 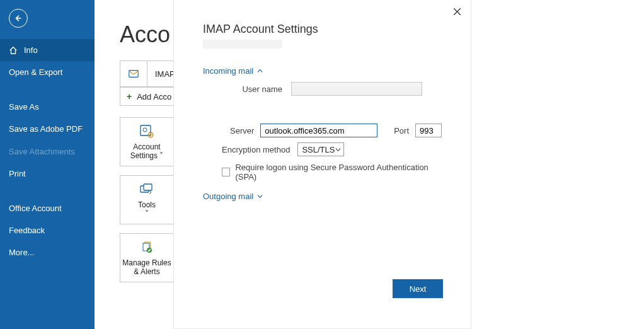 What do you see at coordinates (147, 209) in the screenshot?
I see `tile-label: Tools ˅` at bounding box center [147, 209].